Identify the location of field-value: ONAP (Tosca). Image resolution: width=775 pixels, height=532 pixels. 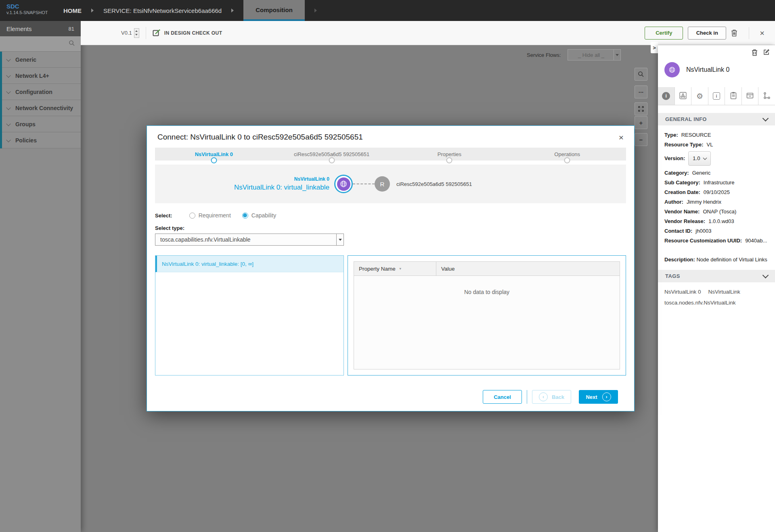
(719, 212).